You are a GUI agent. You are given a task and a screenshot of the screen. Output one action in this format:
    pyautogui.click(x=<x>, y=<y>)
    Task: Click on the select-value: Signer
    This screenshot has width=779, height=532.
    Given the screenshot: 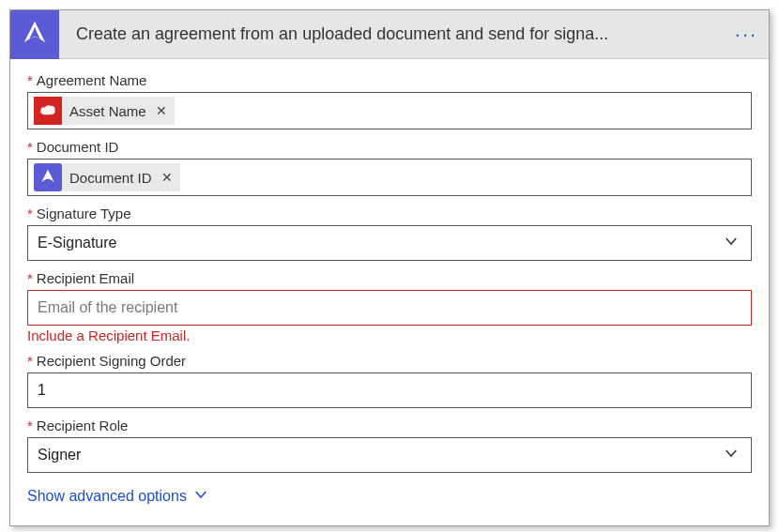 What is the action you would take?
    pyautogui.click(x=59, y=455)
    